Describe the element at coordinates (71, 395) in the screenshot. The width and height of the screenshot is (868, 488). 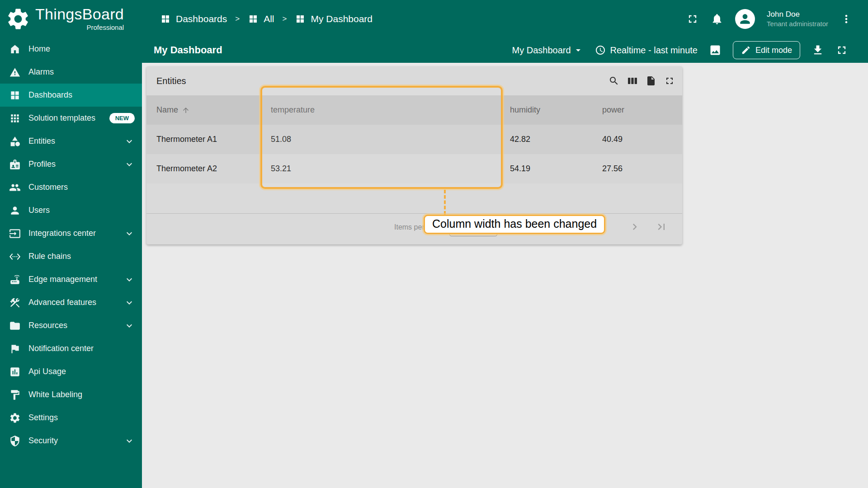
I see `sidebar-item-white-labeling: White Labeling` at that location.